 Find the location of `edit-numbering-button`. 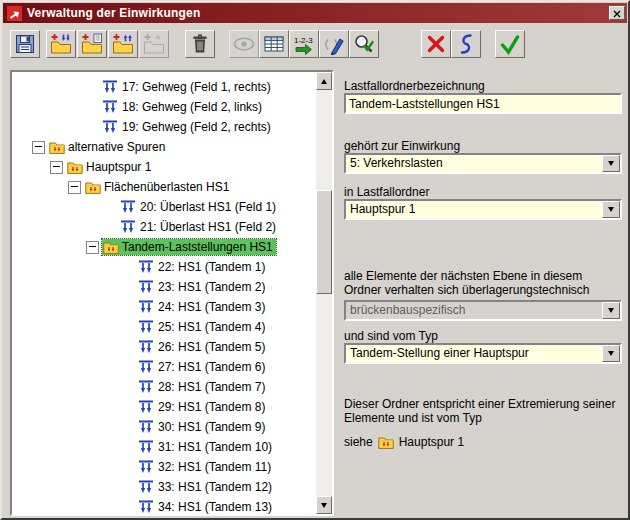

edit-numbering-button is located at coordinates (334, 44).